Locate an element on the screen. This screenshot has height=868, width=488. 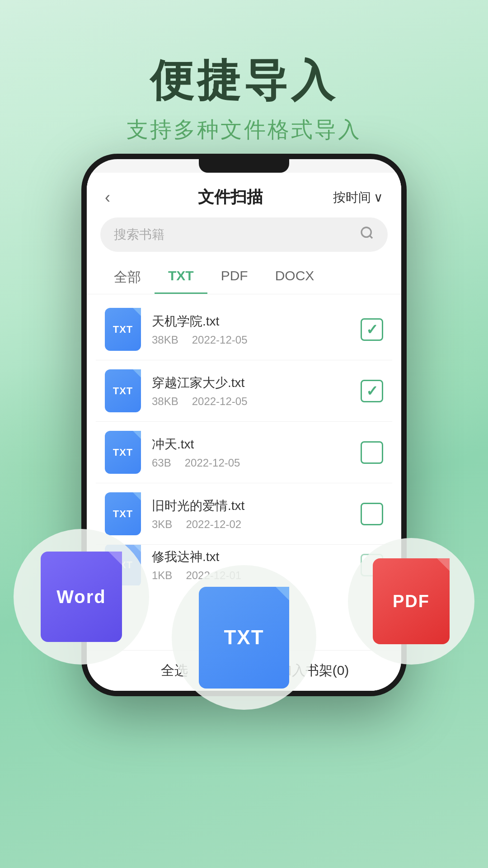
file-size: 63B is located at coordinates (162, 463).